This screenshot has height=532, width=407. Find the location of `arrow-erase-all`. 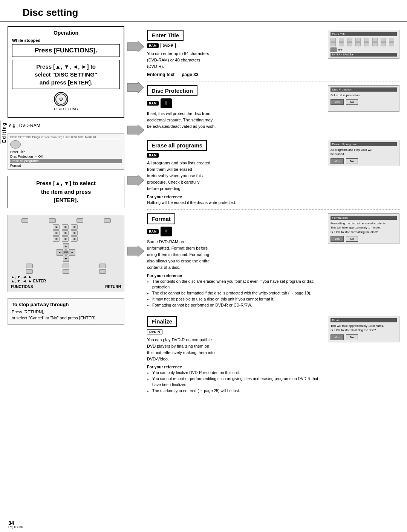

arrow-erase-all is located at coordinates (136, 130).